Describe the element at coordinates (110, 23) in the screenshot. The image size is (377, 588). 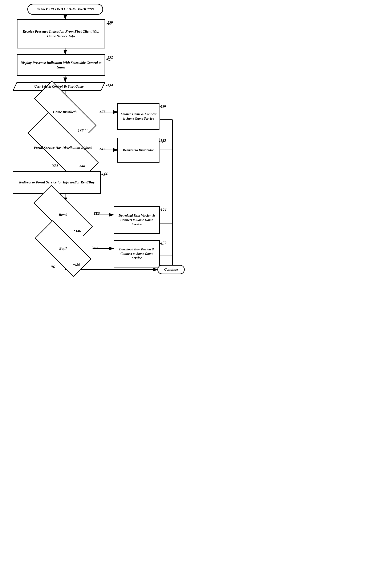
I see `ref-130: 130` at that location.